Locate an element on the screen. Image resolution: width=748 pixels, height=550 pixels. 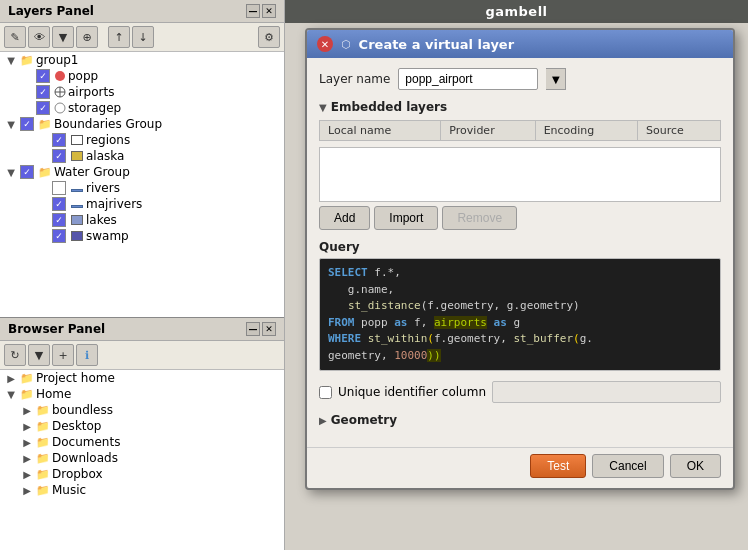
documents-arrow: ▶ is located at coordinates (27, 442).